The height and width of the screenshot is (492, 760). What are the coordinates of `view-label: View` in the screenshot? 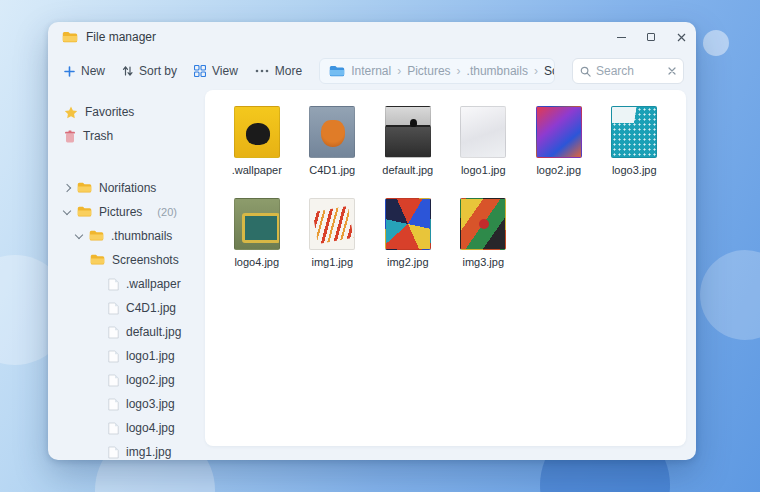 It's located at (225, 71).